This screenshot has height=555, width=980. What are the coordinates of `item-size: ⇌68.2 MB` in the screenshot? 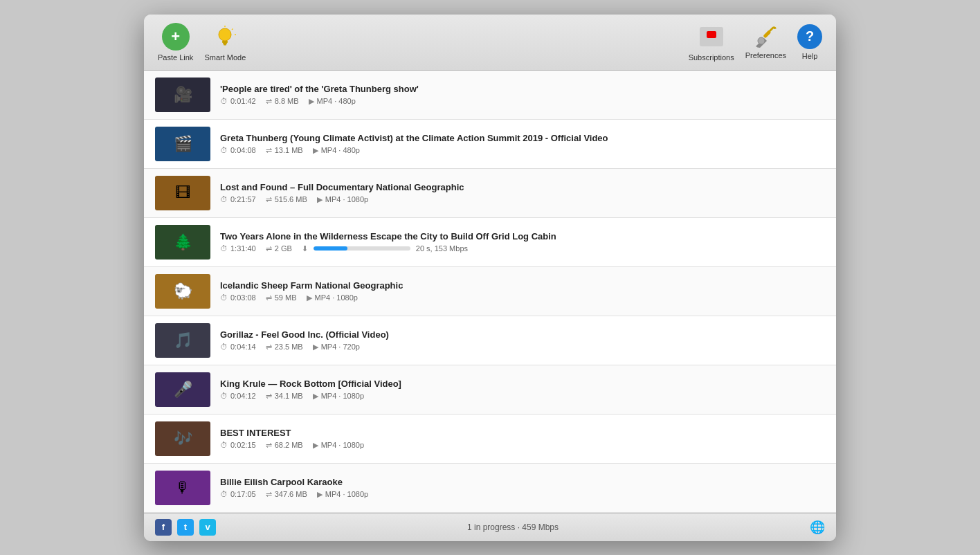 It's located at (284, 446).